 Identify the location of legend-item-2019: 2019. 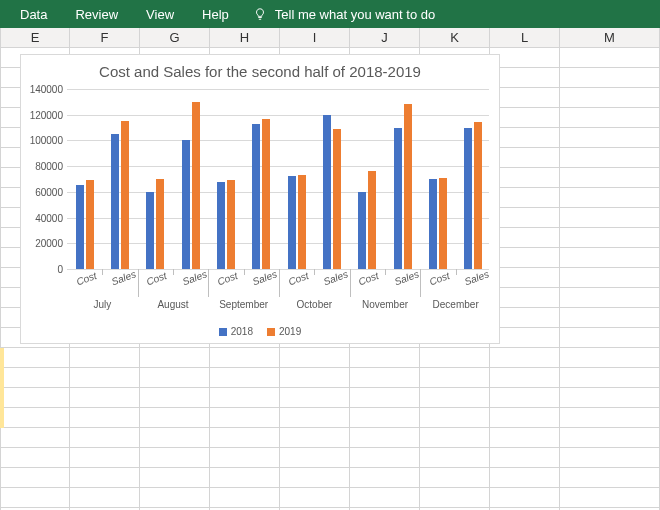
(284, 332).